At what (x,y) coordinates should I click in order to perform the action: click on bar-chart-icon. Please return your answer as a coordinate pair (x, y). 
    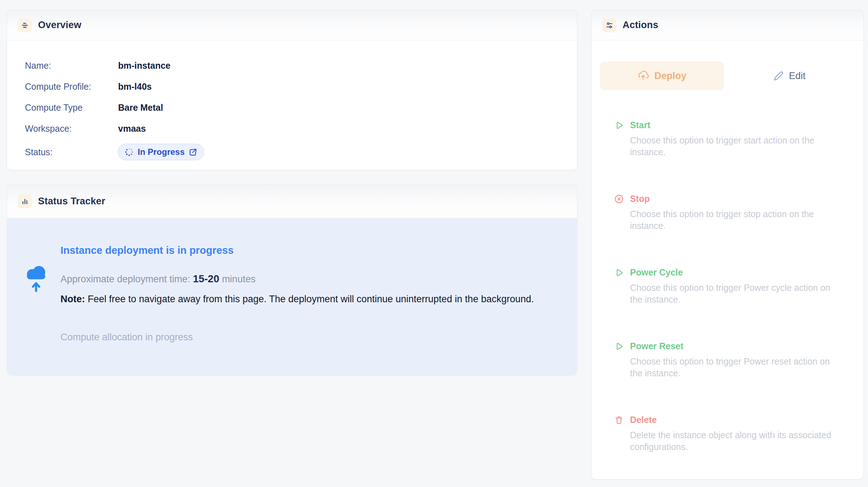
    Looking at the image, I should click on (25, 201).